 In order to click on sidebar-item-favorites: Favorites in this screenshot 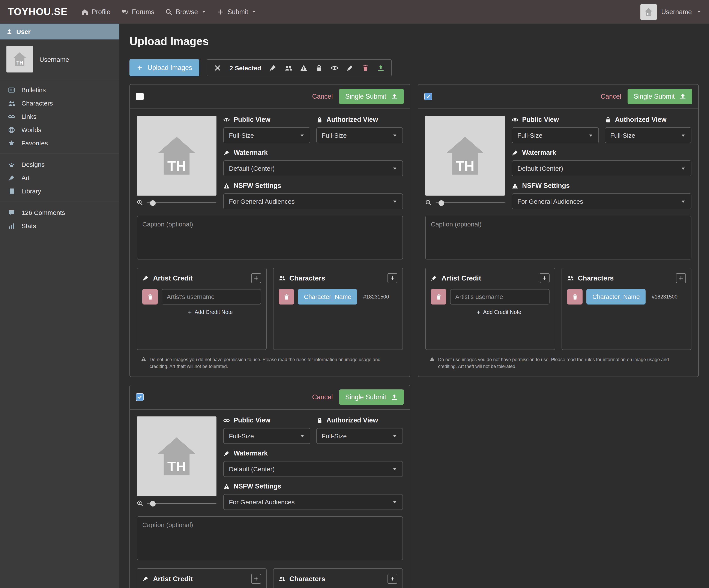, I will do `click(59, 143)`.